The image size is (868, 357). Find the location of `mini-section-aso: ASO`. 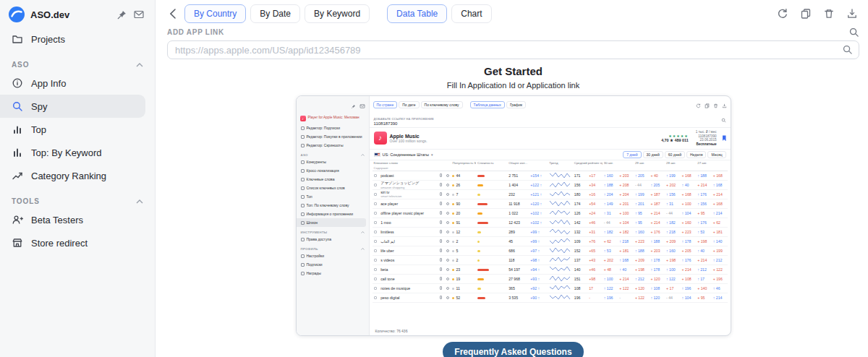

mini-section-aso: ASO is located at coordinates (333, 153).